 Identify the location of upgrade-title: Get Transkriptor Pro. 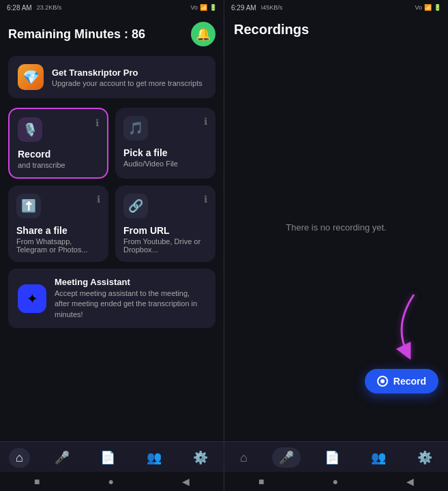
(127, 72).